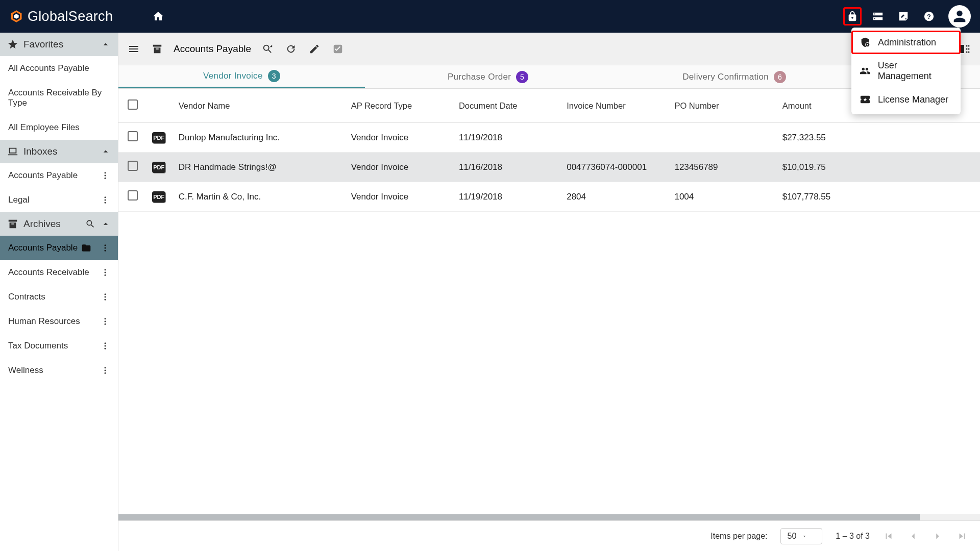 The image size is (980, 551). I want to click on sidebar-archive-item: Wellness, so click(59, 370).